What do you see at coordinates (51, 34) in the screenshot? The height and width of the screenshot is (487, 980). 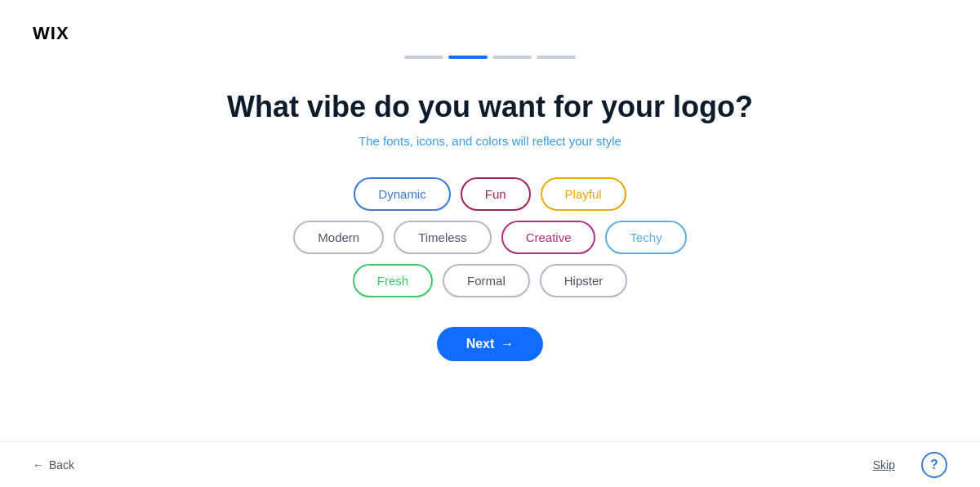 I see `wix-logo: WIX` at bounding box center [51, 34].